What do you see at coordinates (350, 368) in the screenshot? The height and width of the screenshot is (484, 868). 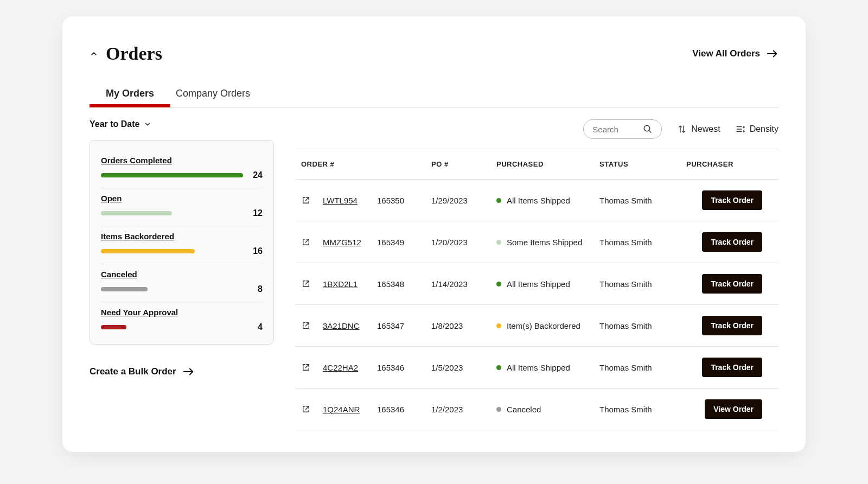 I see `order-number-link: 4C22HA2` at bounding box center [350, 368].